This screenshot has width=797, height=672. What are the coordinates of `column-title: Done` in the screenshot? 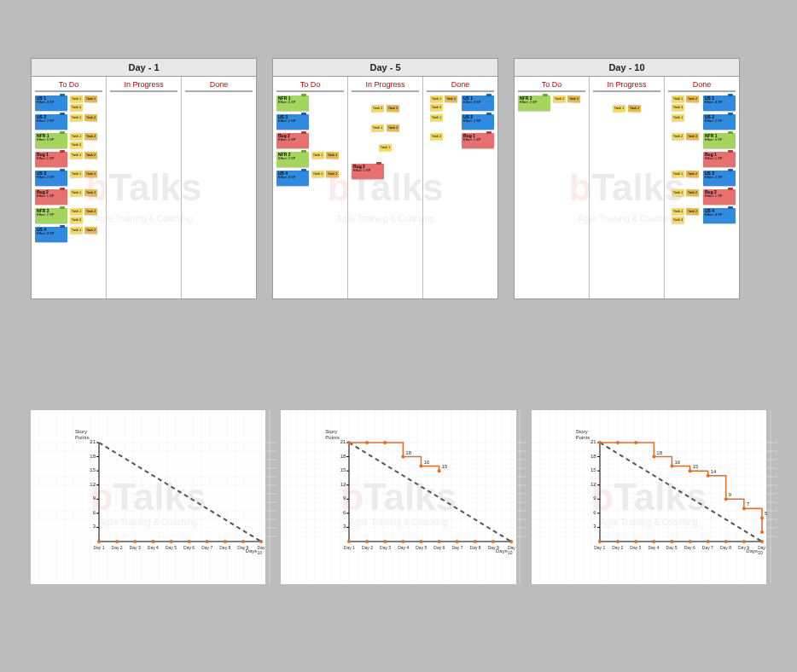 It's located at (218, 86).